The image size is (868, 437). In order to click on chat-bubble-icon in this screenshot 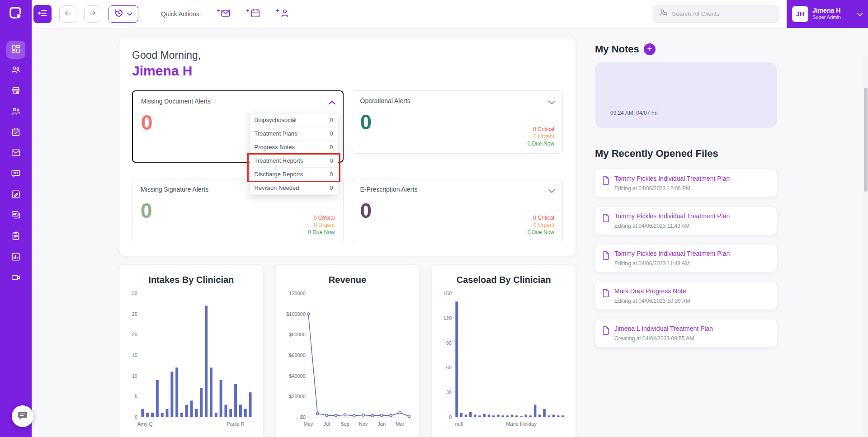, I will do `click(16, 174)`.